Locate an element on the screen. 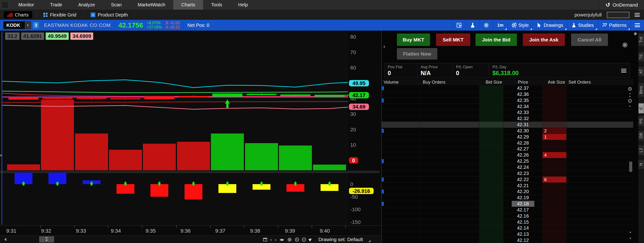 The width and height of the screenshot is (644, 243). ladder-row: 42.31 is located at coordinates (508, 125).